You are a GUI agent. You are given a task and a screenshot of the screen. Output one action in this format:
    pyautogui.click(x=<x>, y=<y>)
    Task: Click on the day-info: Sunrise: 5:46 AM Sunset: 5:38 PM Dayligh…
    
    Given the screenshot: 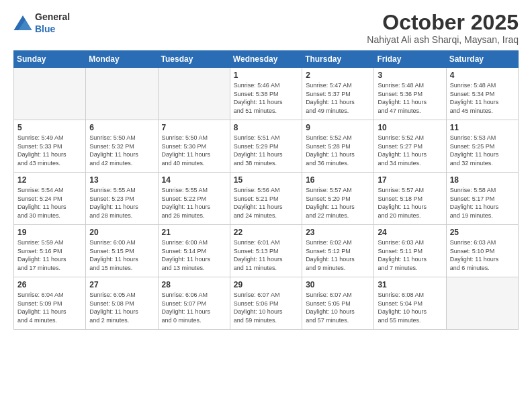 What is the action you would take?
    pyautogui.click(x=266, y=98)
    